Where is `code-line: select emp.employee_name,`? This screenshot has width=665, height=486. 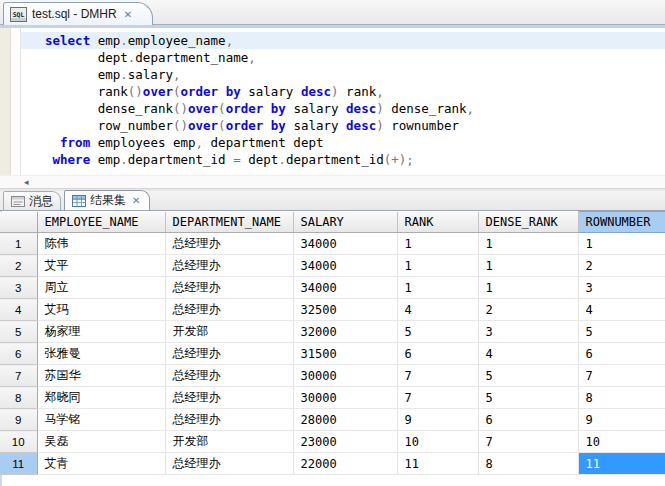 code-line: select emp.employee_name, is located at coordinates (343, 40).